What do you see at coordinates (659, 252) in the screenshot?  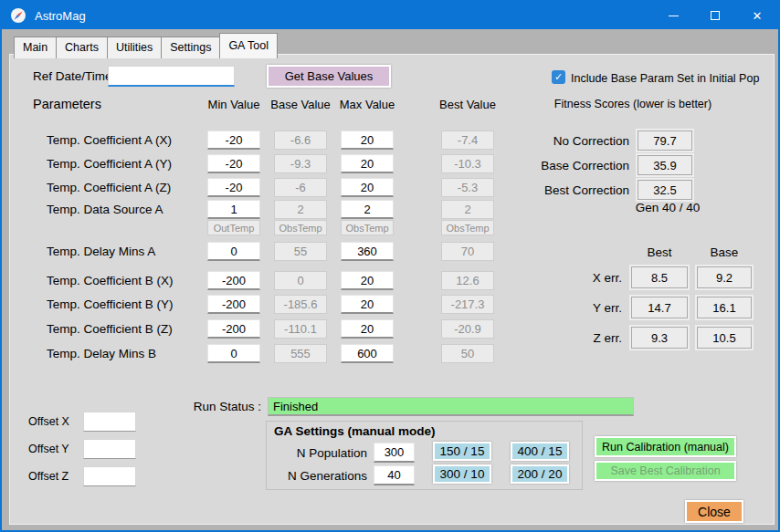 I see `err-best-header: Best` at bounding box center [659, 252].